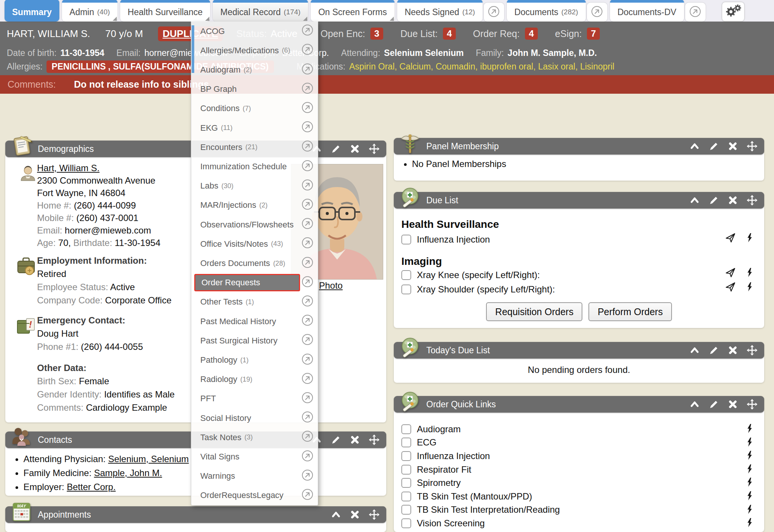 This screenshot has width=774, height=532. I want to click on menu-item-observations-flowsheets: Observations/Flowsheets, so click(255, 224).